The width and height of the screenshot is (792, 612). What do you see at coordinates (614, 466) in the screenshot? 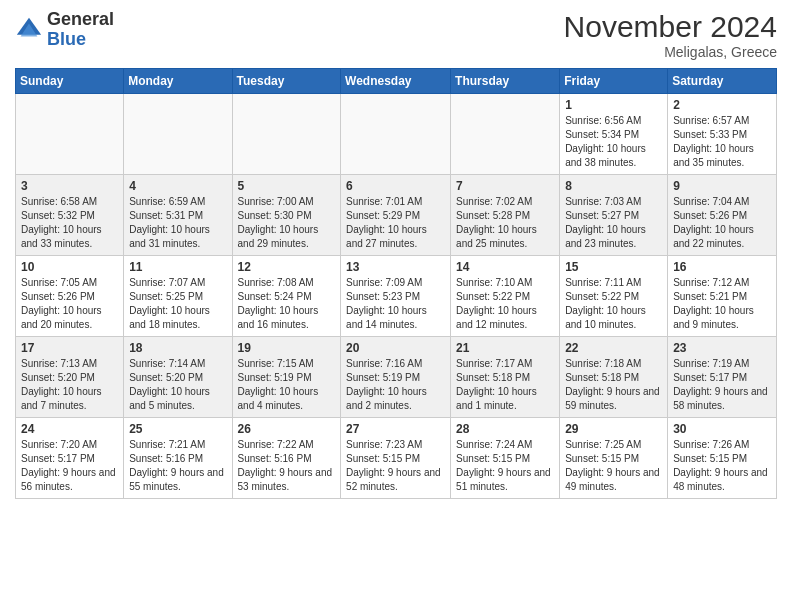
I see `day-info: Sunrise: 7:25 AM Sunset: 5:15 PM Dayligh…` at bounding box center [614, 466].